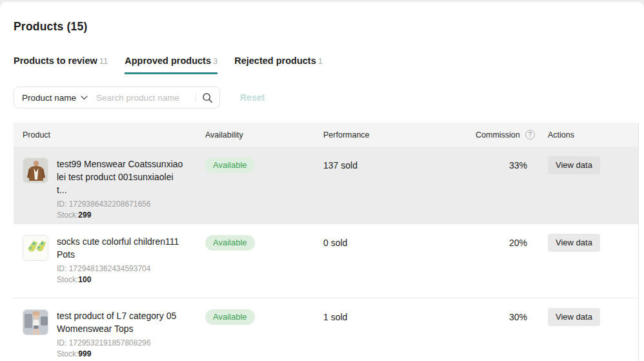 Image resolution: width=644 pixels, height=361 pixels. What do you see at coordinates (530, 134) in the screenshot?
I see `help-icon: ?` at bounding box center [530, 134].